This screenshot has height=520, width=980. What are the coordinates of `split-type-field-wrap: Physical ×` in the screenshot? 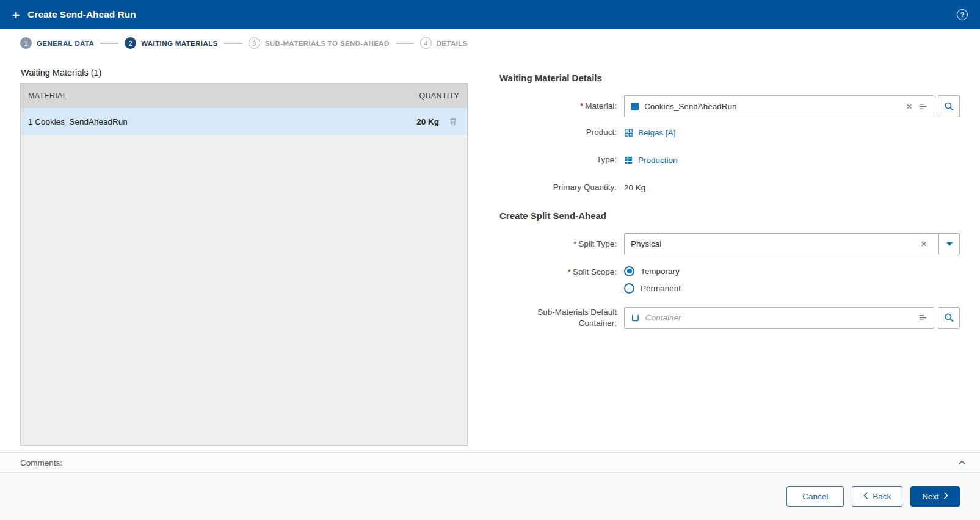 It's located at (792, 244).